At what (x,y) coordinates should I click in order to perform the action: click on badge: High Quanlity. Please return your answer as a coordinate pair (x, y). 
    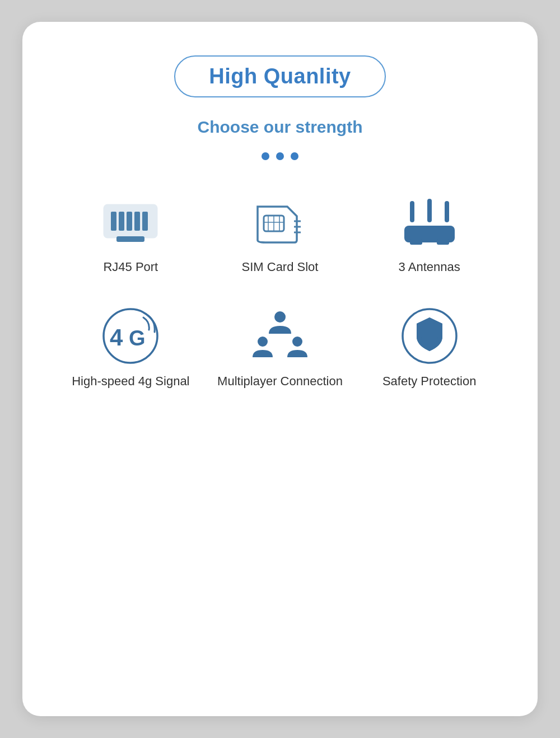
    Looking at the image, I should click on (280, 76).